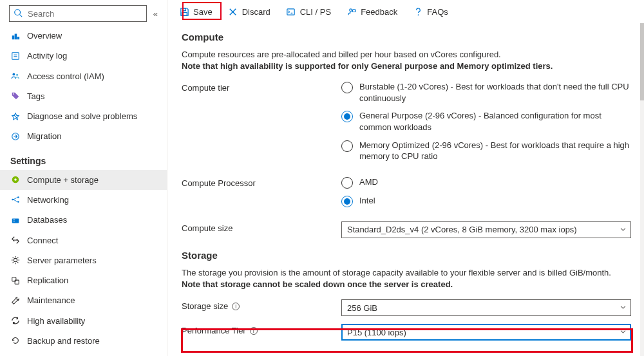 Image resolution: width=644 pixels, height=356 pixels. Describe the element at coordinates (347, 117) in the screenshot. I see `compute-tier-general-radio` at that location.